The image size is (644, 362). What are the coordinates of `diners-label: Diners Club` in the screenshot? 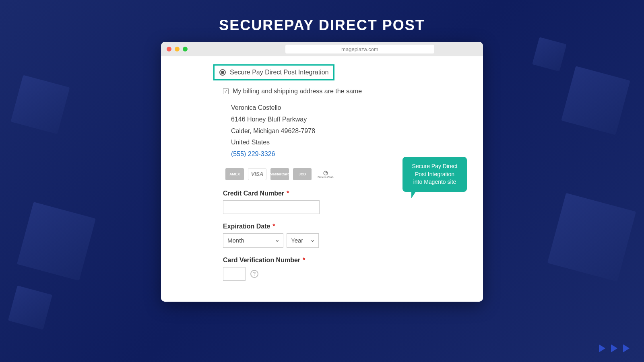 It's located at (325, 177).